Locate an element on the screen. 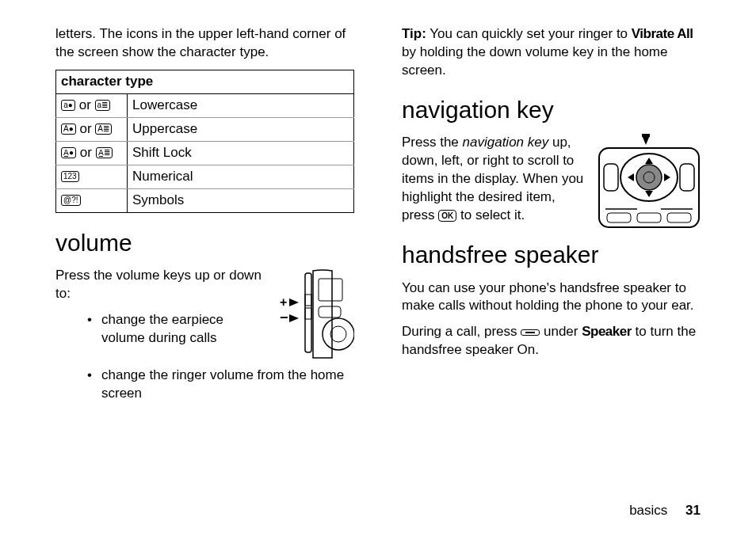 The width and height of the screenshot is (756, 536). bullet-ringer: change the ringer volume from the home s… is located at coordinates (220, 385).